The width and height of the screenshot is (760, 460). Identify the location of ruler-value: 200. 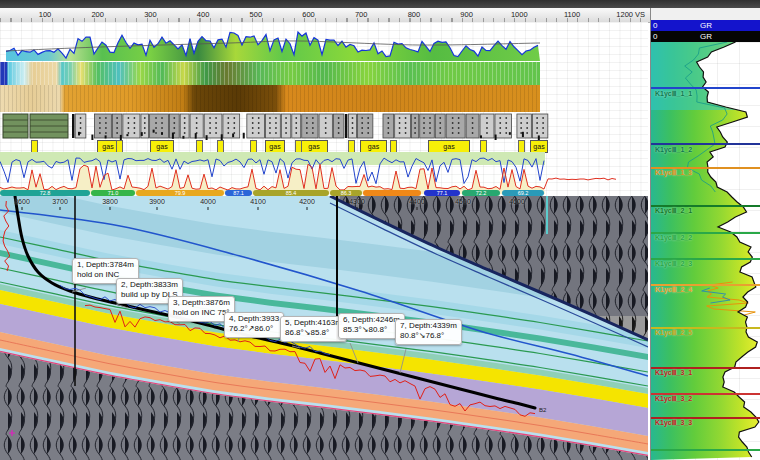
(98, 14).